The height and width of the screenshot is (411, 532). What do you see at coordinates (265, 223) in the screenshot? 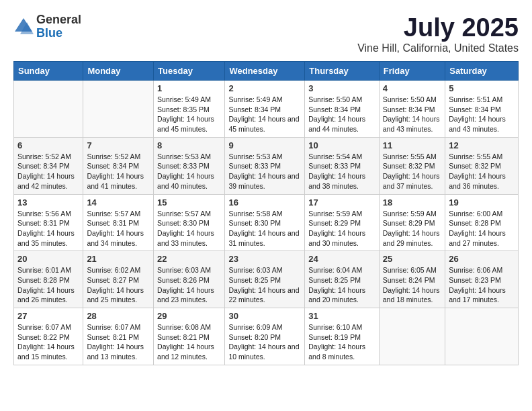
I see `calendar-cell: 16Sunrise: 5:58 AM Sunset: 8:30 PM Dayli…` at bounding box center [265, 223].